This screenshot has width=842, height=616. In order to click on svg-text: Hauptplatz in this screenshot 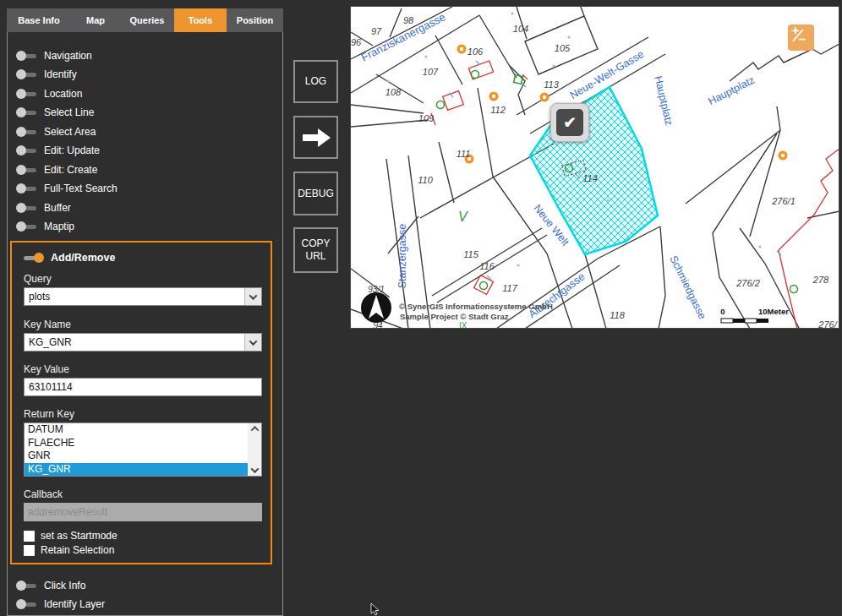, I will do `click(663, 100)`.